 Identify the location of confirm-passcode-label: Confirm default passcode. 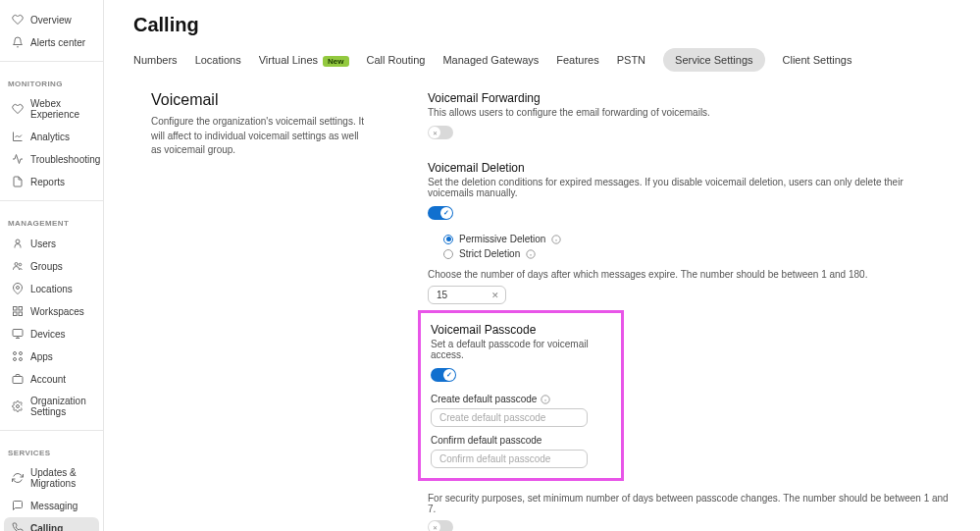
(487, 440).